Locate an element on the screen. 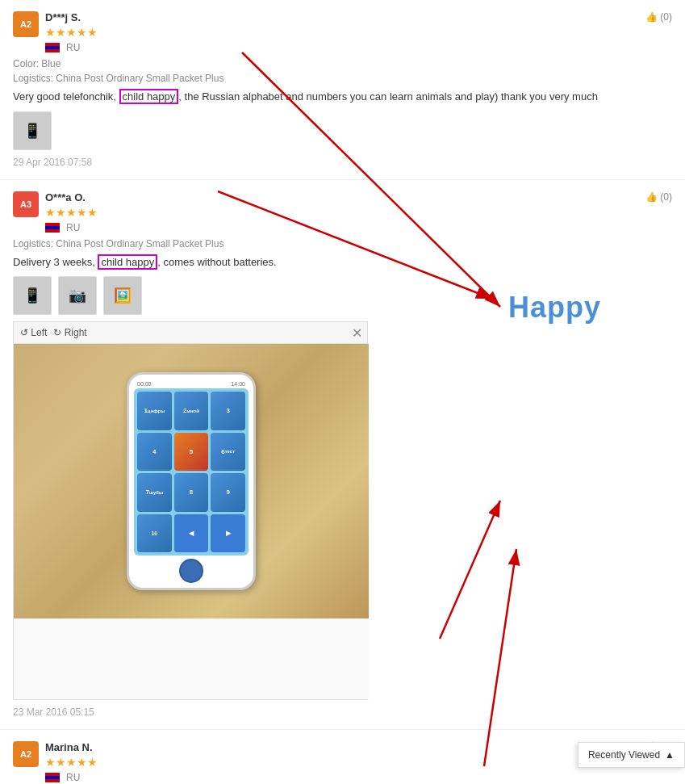 The height and width of the screenshot is (784, 685). avatar-2: A3 is located at coordinates (26, 204).